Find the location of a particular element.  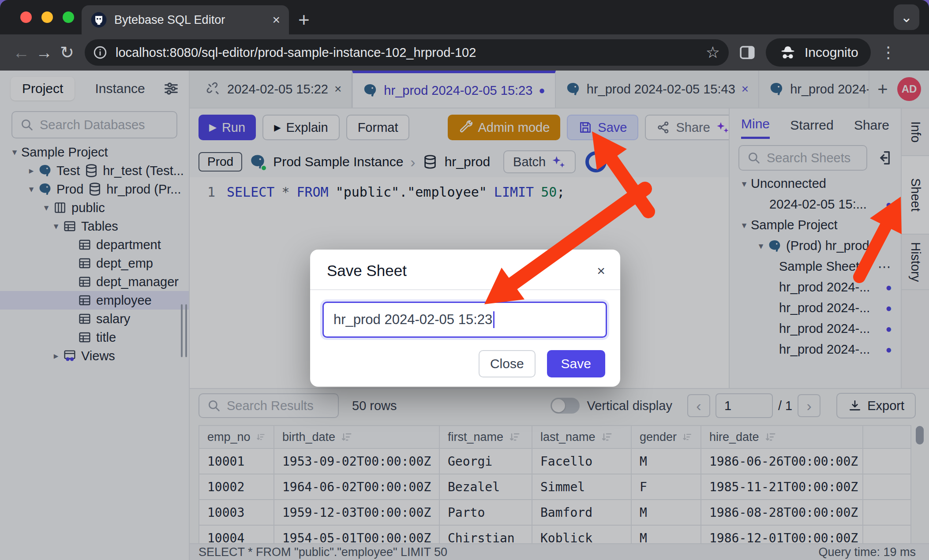

dialog-title: Save Sheet is located at coordinates (367, 271).